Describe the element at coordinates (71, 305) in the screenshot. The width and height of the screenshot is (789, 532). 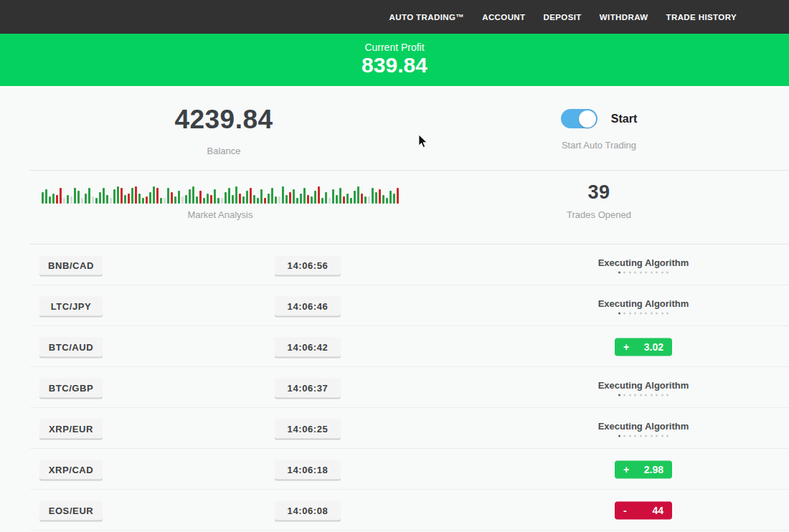
I see `pair-chip: LTC/JPY` at that location.